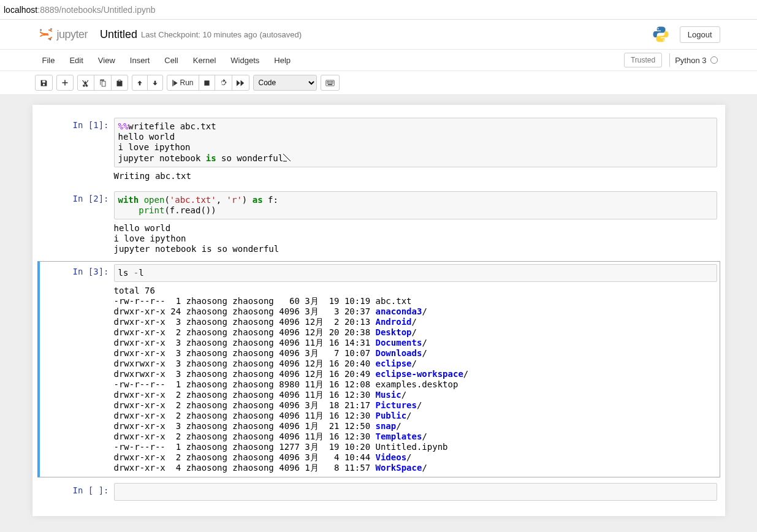 The width and height of the screenshot is (757, 532). Describe the element at coordinates (119, 34) in the screenshot. I see `notebook-name: Untitled` at that location.